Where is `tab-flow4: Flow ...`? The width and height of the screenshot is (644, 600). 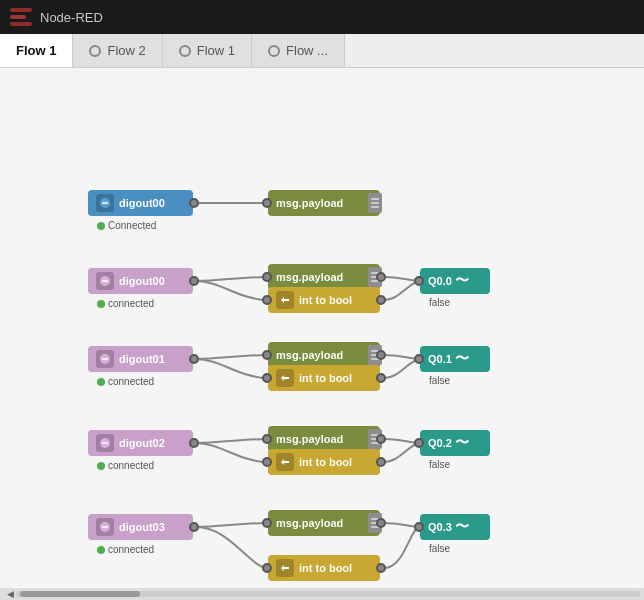
tab-flow4: Flow ... is located at coordinates (298, 50).